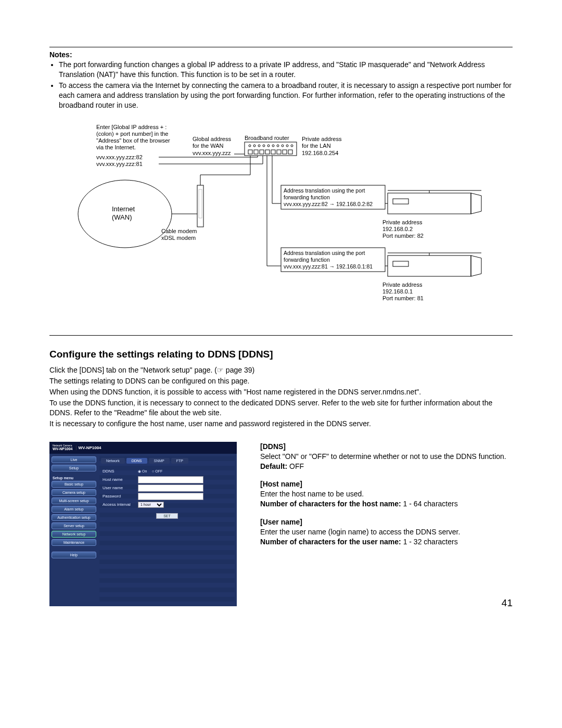  I want to click on menu-basic-setup: Basic setup, so click(74, 484).